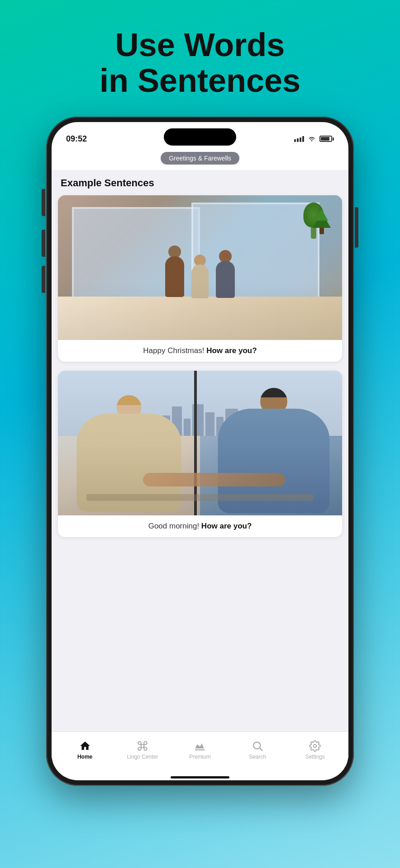 Image resolution: width=400 pixels, height=868 pixels. Describe the element at coordinates (143, 750) in the screenshot. I see `nav-item-lingo: Lingo Center` at that location.